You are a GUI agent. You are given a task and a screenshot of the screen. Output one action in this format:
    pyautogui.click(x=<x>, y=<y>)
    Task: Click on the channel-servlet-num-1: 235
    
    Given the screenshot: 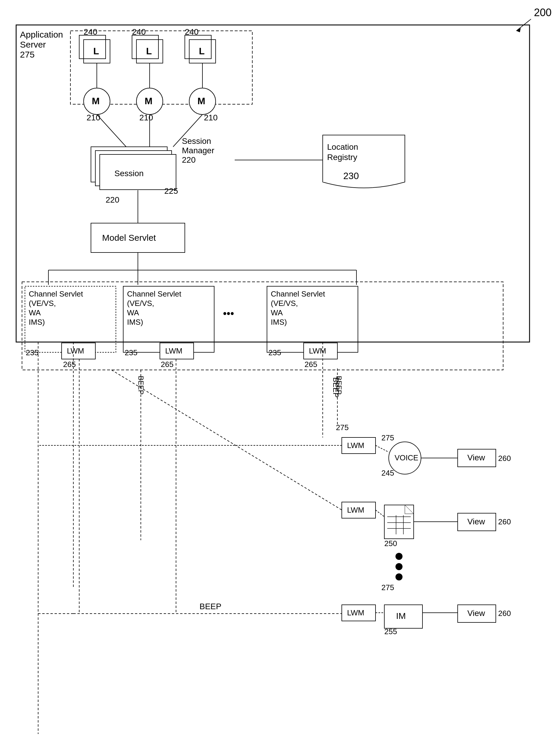 What is the action you would take?
    pyautogui.click(x=32, y=352)
    